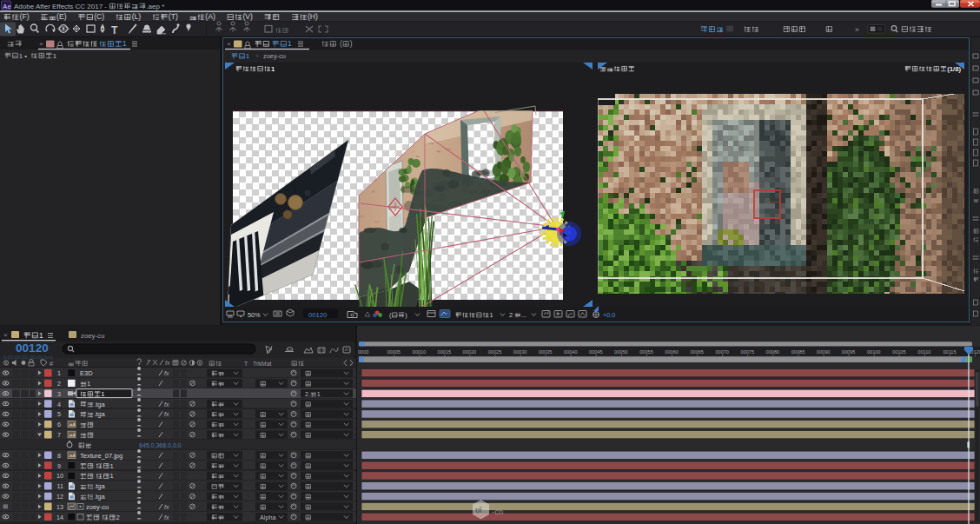 The width and height of the screenshot is (980, 524). I want to click on svg-text: 0000, so click(363, 352).